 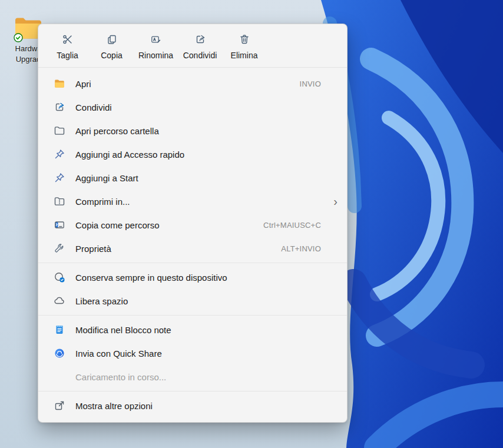 What do you see at coordinates (336, 201) in the screenshot?
I see `submenu-chevron-icon: ›` at bounding box center [336, 201].